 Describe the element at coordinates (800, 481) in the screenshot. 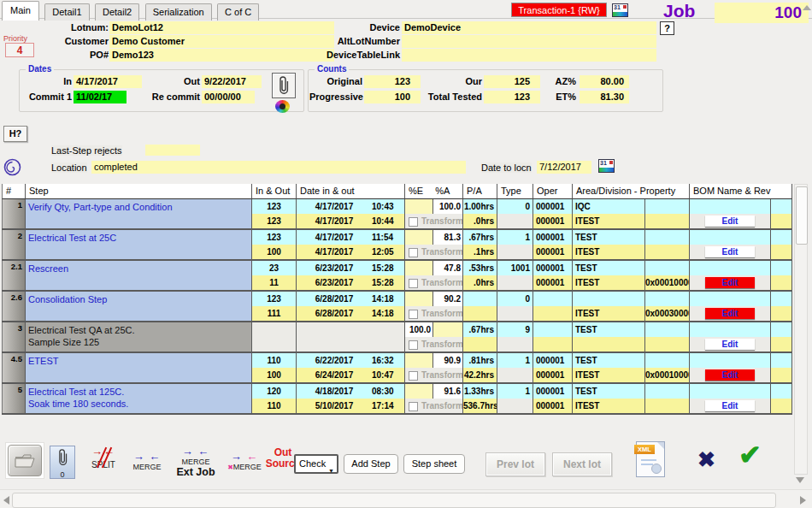

I see `scroll-down-arrow` at that location.